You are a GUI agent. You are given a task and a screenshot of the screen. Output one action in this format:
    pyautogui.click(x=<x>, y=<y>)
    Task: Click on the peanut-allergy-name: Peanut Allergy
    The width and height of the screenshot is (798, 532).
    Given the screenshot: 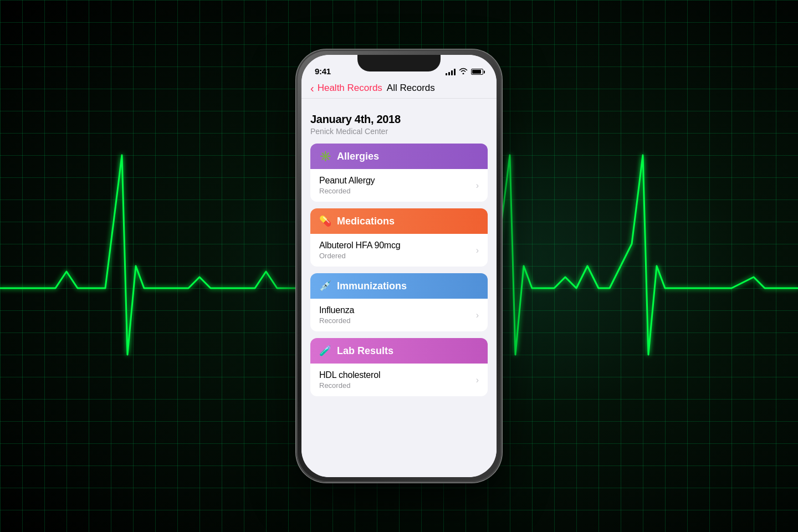 What is the action you would take?
    pyautogui.click(x=347, y=181)
    